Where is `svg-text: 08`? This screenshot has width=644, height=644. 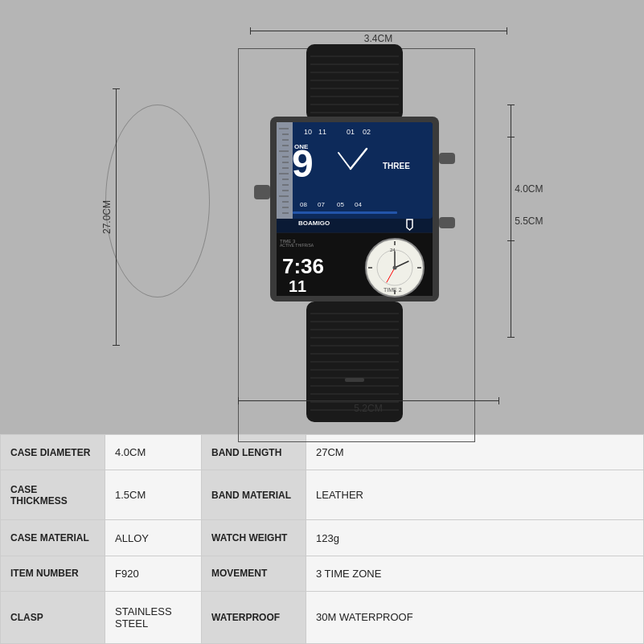 svg-text: 08 is located at coordinates (304, 204).